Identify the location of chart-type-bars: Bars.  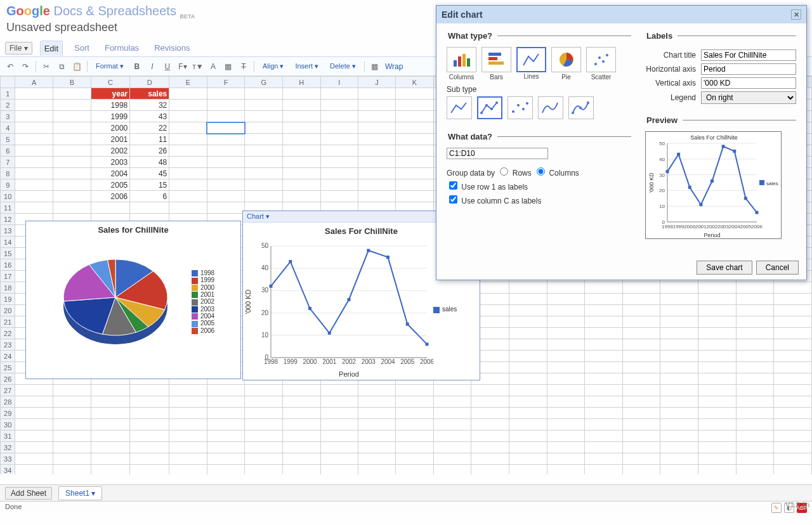
(496, 60).